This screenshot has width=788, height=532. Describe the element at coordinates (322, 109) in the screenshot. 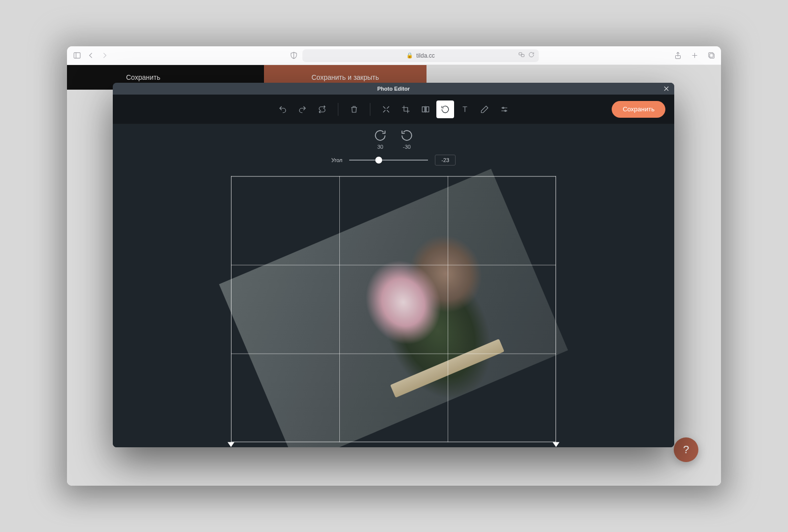

I see `reset-button` at that location.